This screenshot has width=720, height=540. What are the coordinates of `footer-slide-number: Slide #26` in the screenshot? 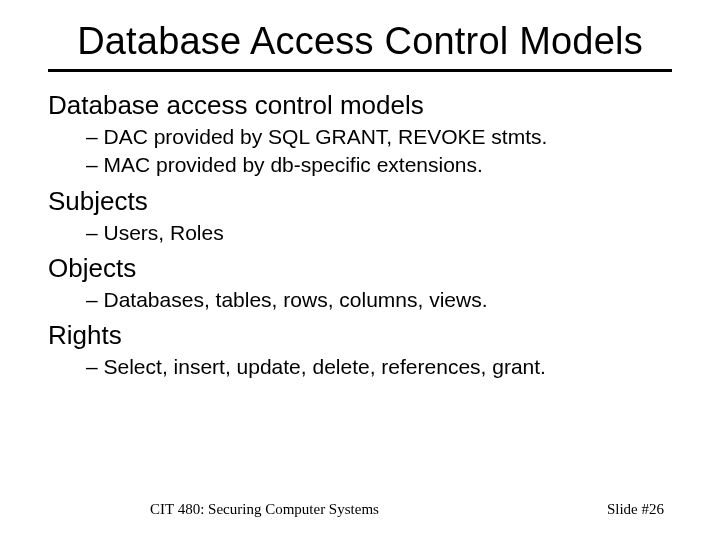 It's located at (636, 510).